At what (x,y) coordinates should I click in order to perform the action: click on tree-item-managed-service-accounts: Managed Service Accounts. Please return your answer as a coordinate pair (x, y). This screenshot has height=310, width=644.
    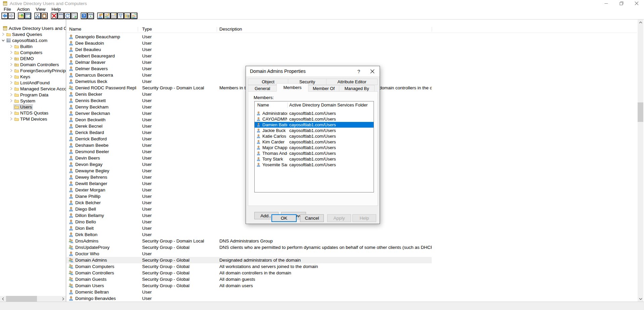
    Looking at the image, I should click on (33, 89).